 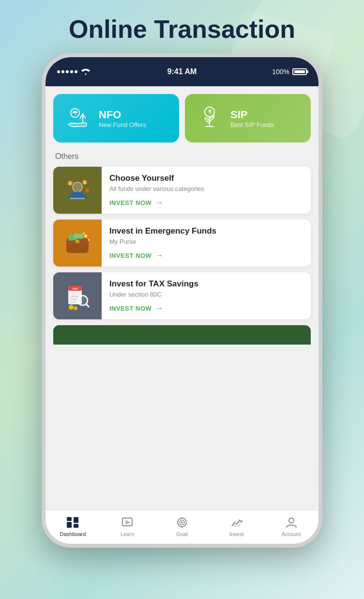 What do you see at coordinates (291, 526) in the screenshot?
I see `nav-item-account: Account` at bounding box center [291, 526].